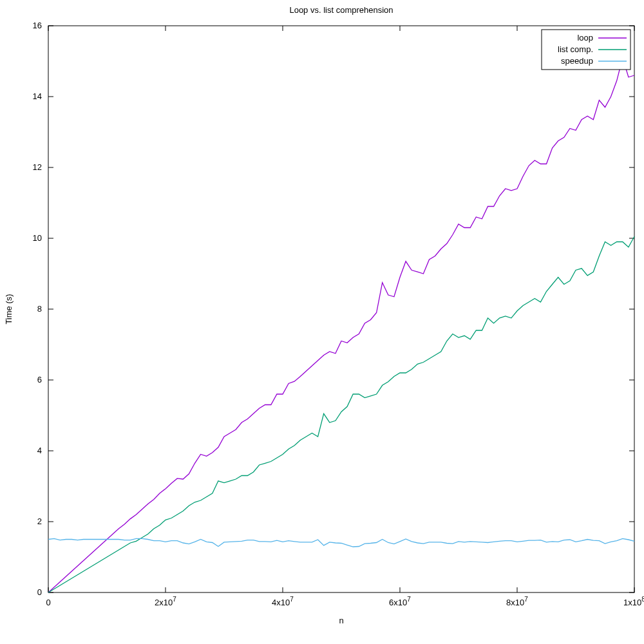 This screenshot has width=644, height=644. Describe the element at coordinates (166, 601) in the screenshot. I see `x-tick-label: 2x107` at that location.